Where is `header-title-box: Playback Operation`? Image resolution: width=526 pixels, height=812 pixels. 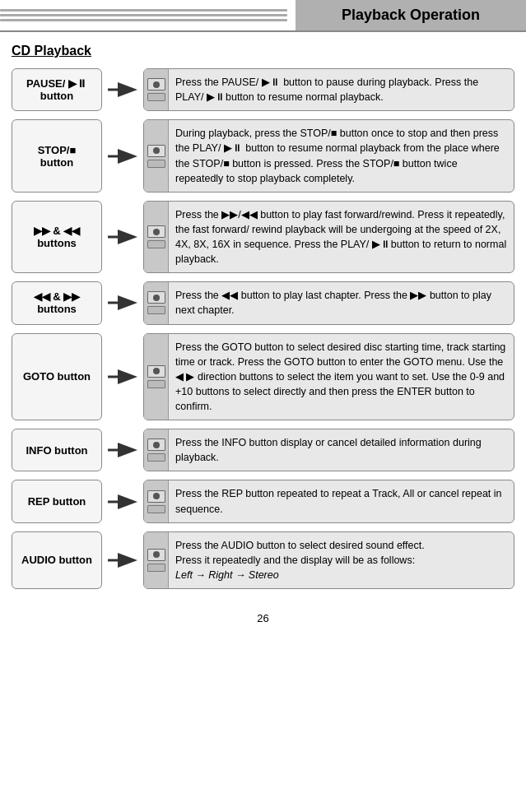
header-title-box: Playback Operation is located at coordinates (411, 15).